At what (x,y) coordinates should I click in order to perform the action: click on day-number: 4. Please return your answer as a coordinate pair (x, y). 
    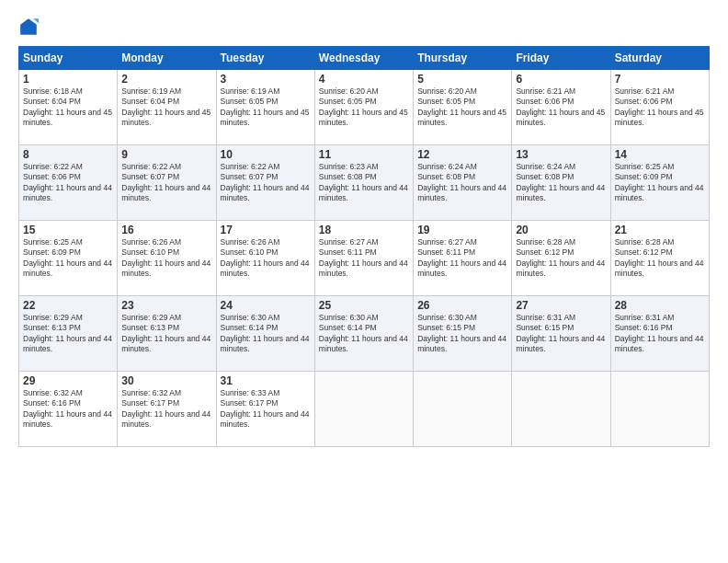
    Looking at the image, I should click on (364, 79).